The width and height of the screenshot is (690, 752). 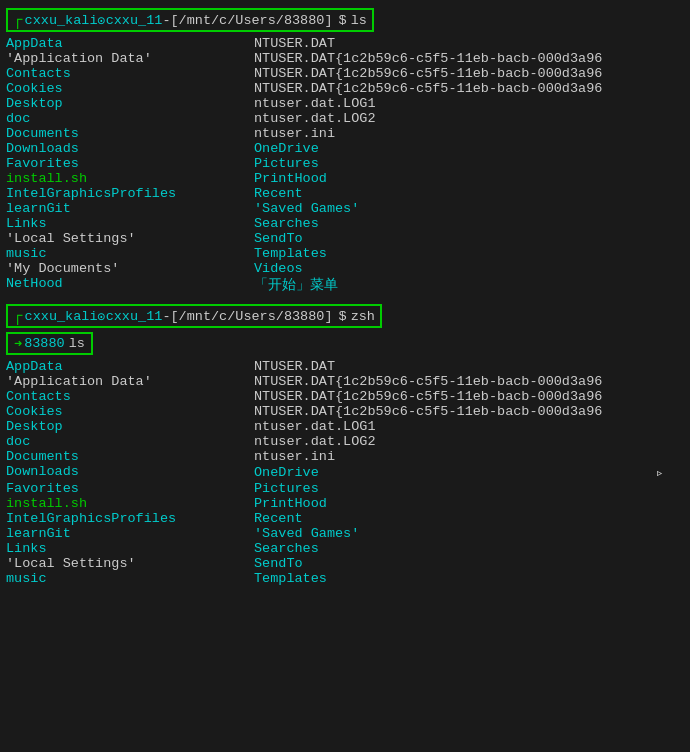 What do you see at coordinates (247, 316) in the screenshot?
I see `prompt2-path: -[/mnt/c/Users/83880]` at bounding box center [247, 316].